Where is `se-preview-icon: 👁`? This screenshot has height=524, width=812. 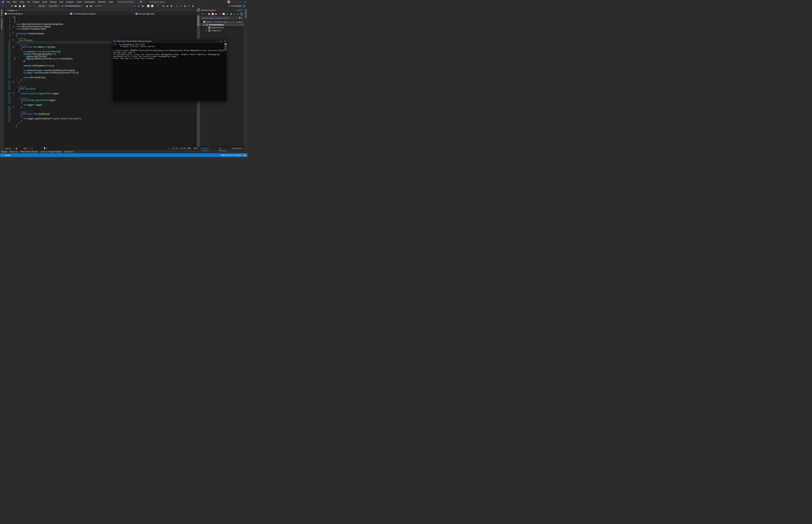 se-preview-icon: 👁 is located at coordinates (238, 14).